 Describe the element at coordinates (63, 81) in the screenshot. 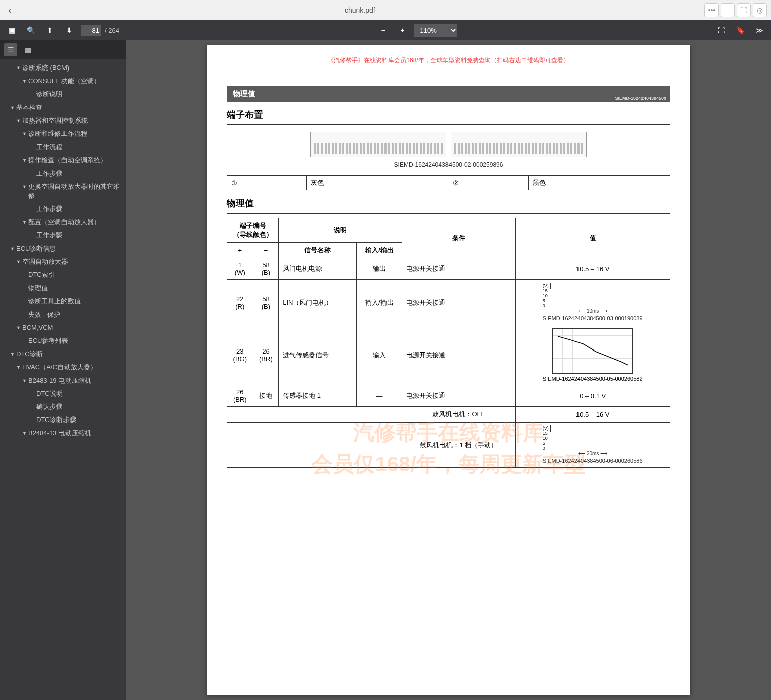

I see `outline-item: ▼CONSULT 功能（空调）` at that location.